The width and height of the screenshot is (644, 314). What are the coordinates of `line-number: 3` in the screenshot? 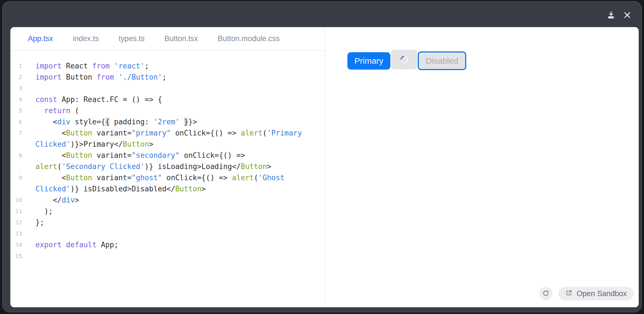 It's located at (16, 88).